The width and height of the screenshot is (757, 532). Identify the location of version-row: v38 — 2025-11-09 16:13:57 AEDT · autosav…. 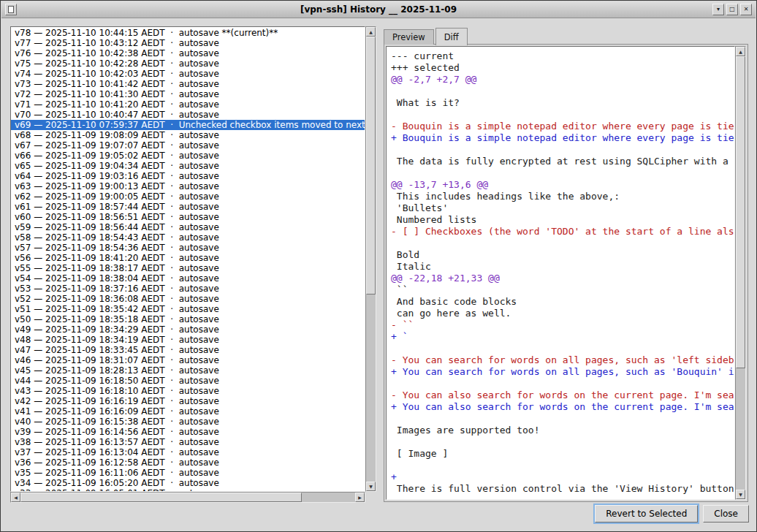
(188, 442).